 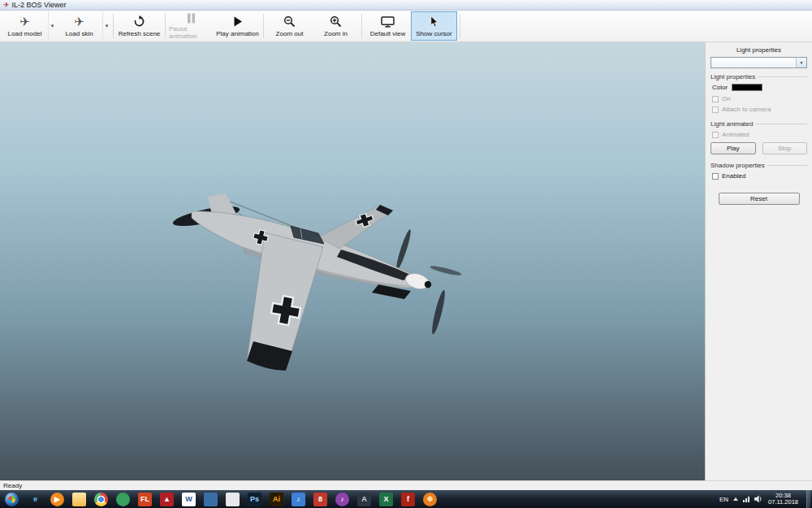 What do you see at coordinates (758, 76) in the screenshot?
I see `light-properties-group-header: Light properties` at bounding box center [758, 76].